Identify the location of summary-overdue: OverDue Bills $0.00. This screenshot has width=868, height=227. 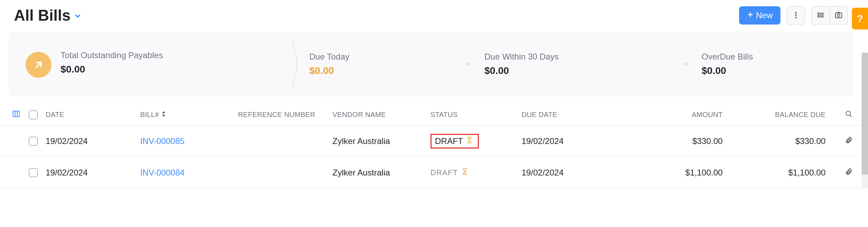
(727, 64).